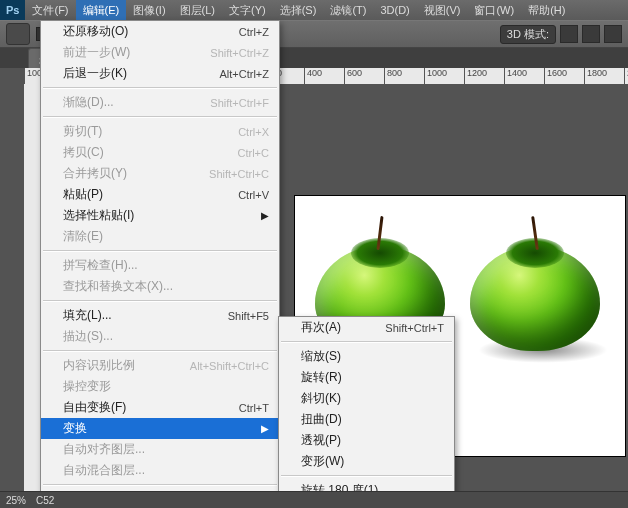 The image size is (628, 508). I want to click on shortcut-label: Alt+Ctrl+Z, so click(244, 74).